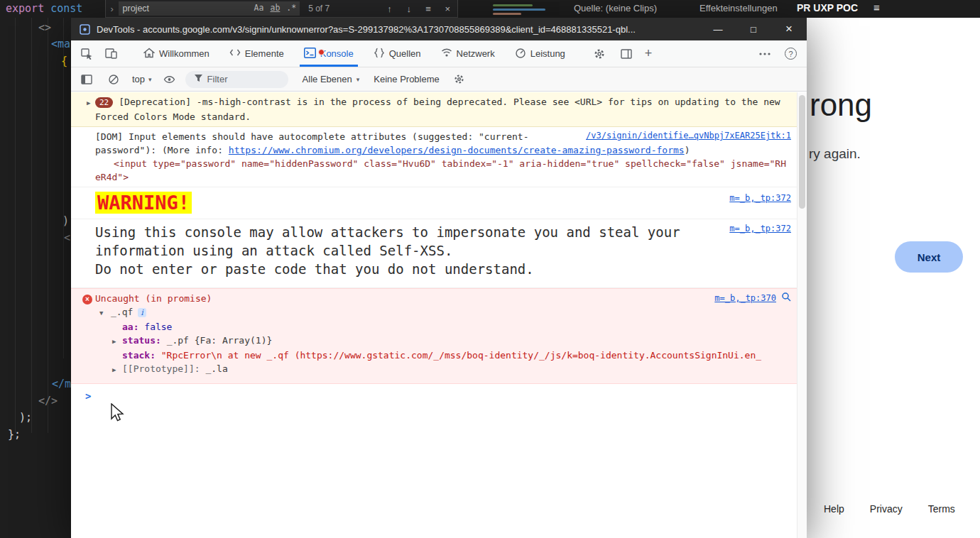 The width and height of the screenshot is (980, 538). Describe the element at coordinates (876, 7) in the screenshot. I see `menu-icon: ≡` at that location.